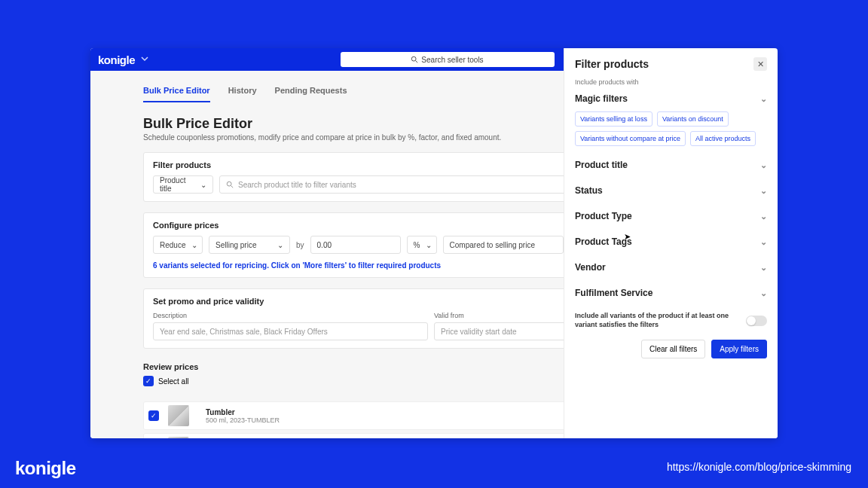  What do you see at coordinates (297, 185) in the screenshot?
I see `filter-search-placeholder: Search product title to filter variants` at bounding box center [297, 185].